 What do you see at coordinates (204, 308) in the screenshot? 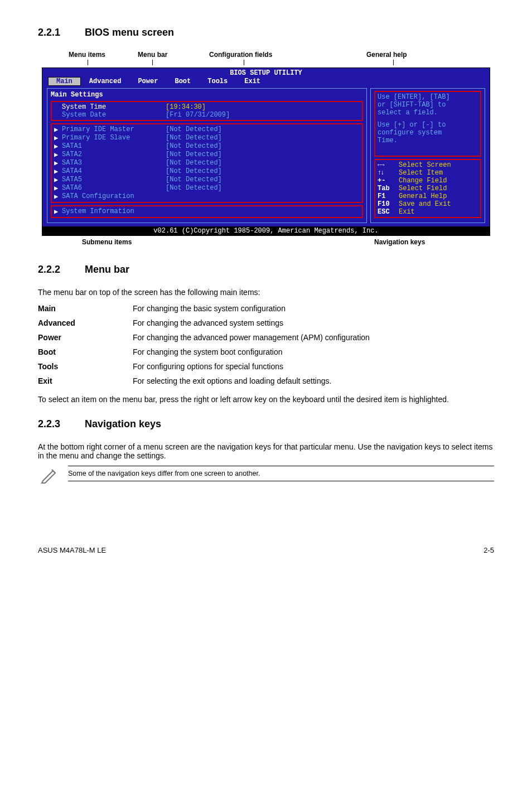
I see `table-row: MainFor changing the basic system config…` at bounding box center [204, 308].